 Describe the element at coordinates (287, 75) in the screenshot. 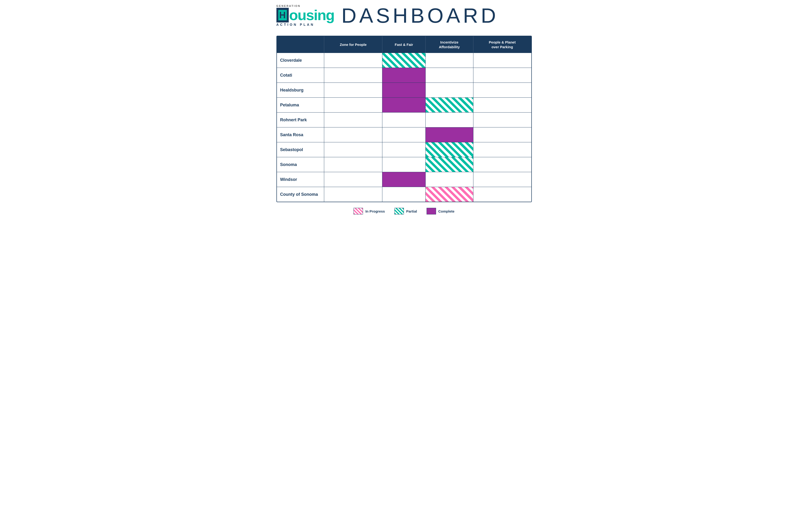

I see `city-name-label: Cotati` at that location.